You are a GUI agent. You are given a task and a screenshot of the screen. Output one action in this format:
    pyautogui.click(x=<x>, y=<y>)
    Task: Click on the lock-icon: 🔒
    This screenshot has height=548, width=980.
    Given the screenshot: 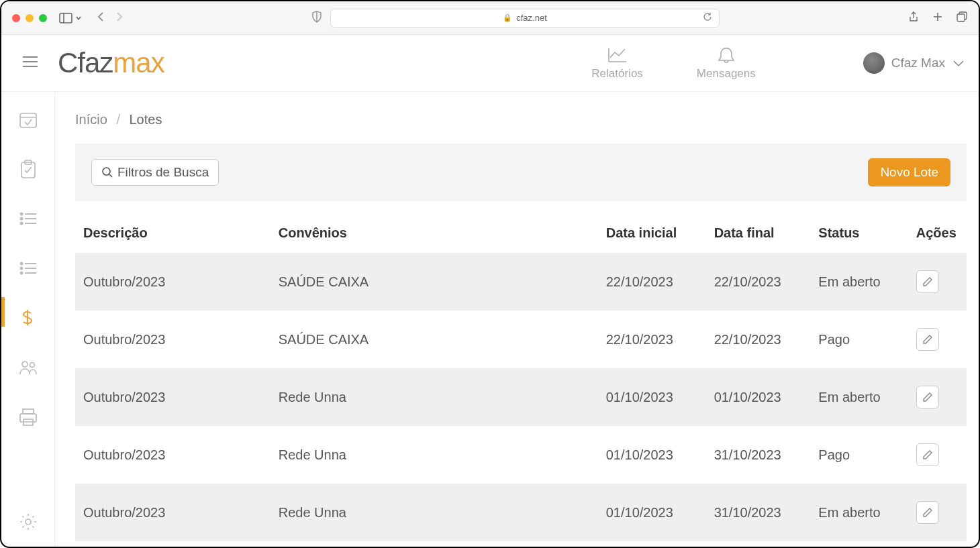 What is the action you would take?
    pyautogui.click(x=507, y=17)
    